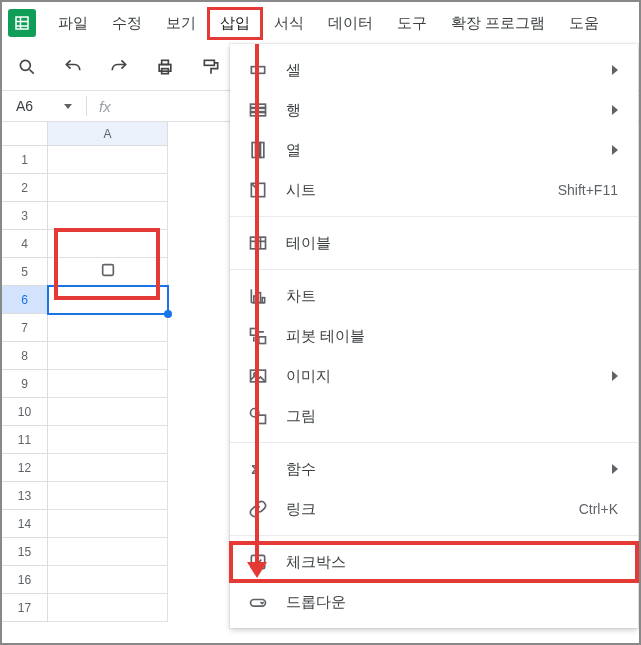 The image size is (641, 645). Describe the element at coordinates (86, 106) in the screenshot. I see `separator` at that location.